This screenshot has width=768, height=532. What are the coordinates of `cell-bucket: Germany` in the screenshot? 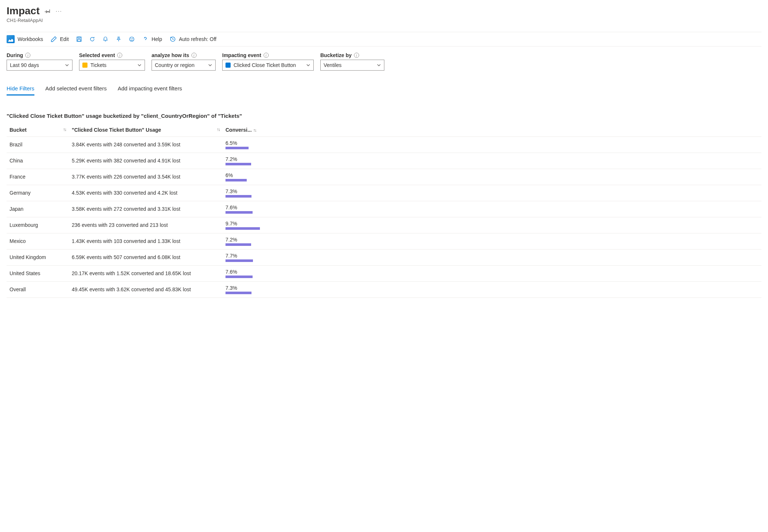 It's located at (38, 193).